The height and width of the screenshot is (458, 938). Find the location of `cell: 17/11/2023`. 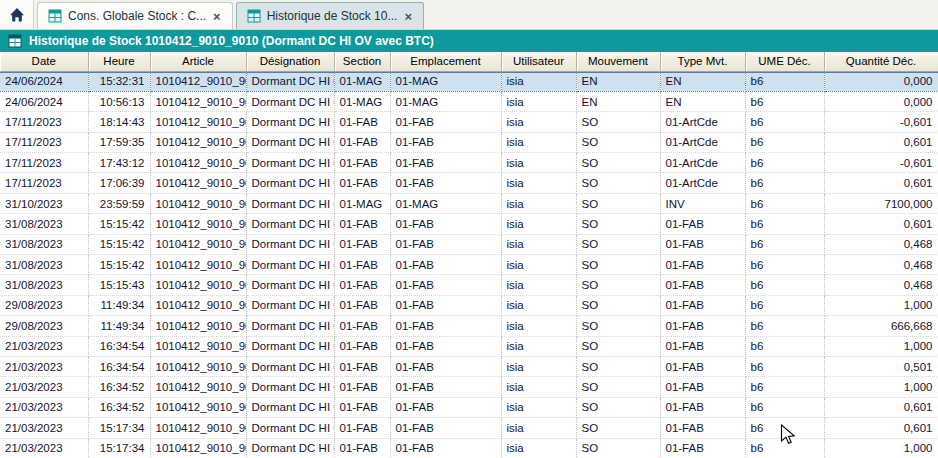

cell: 17/11/2023 is located at coordinates (44, 163).